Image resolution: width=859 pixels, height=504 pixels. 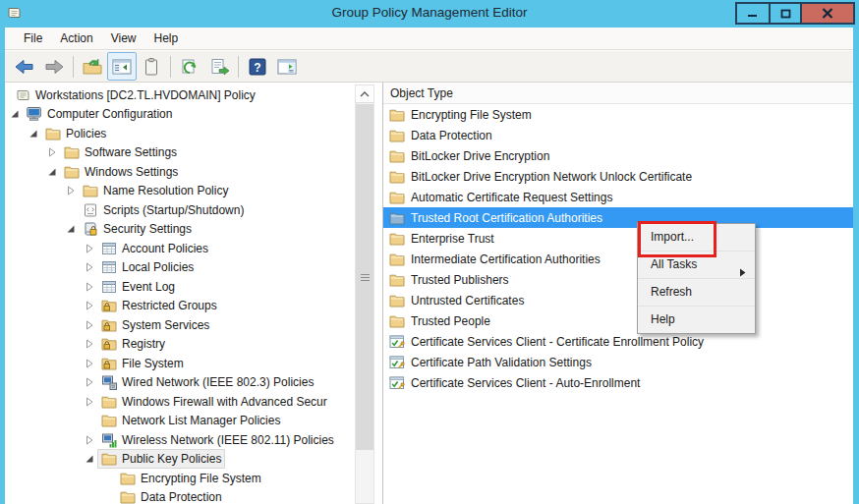 What do you see at coordinates (167, 38) in the screenshot?
I see `menu-help: Help` at bounding box center [167, 38].